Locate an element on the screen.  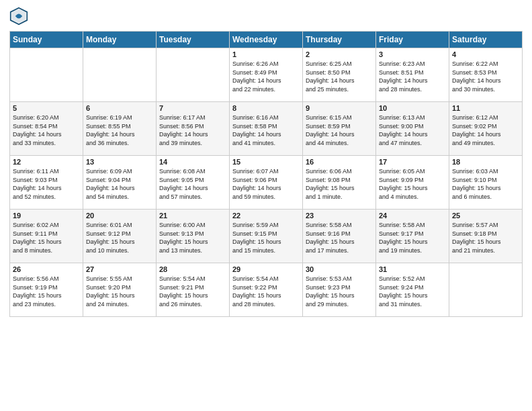
day-info: Sunrise: 5:56 AM Sunset: 9:19 PM Dayligh… is located at coordinates (46, 291).